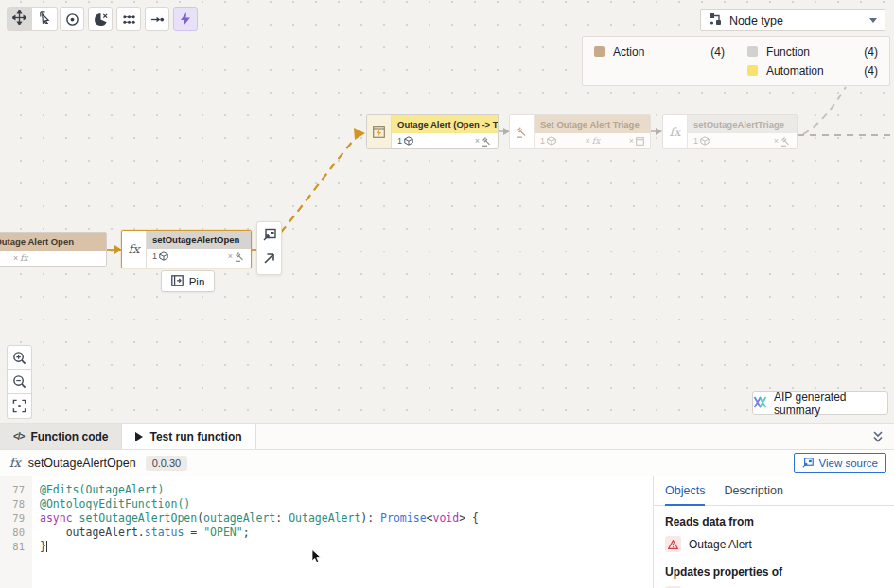  Describe the element at coordinates (346, 546) in the screenshot. I see `code-line-81: }` at that location.